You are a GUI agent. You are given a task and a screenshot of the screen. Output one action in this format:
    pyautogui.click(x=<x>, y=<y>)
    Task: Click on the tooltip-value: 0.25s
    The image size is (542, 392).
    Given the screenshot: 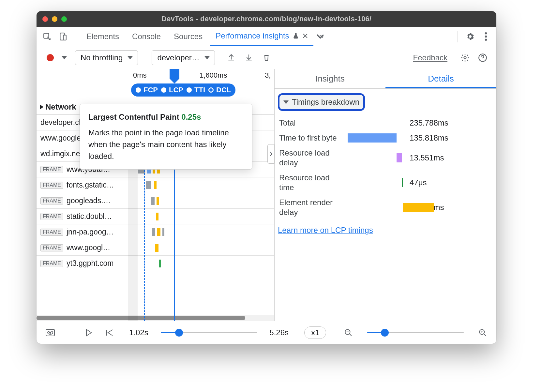 What is the action you would take?
    pyautogui.click(x=191, y=117)
    